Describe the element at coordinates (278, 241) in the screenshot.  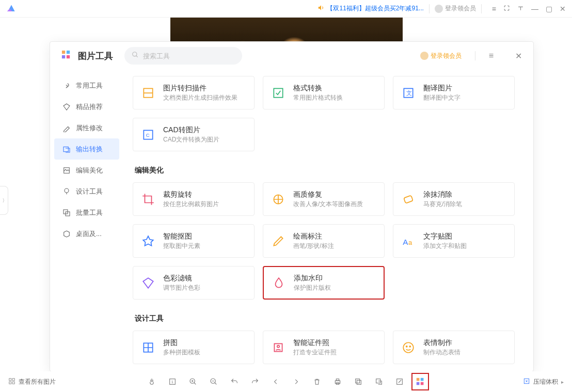
I see `annotate-icon` at that location.